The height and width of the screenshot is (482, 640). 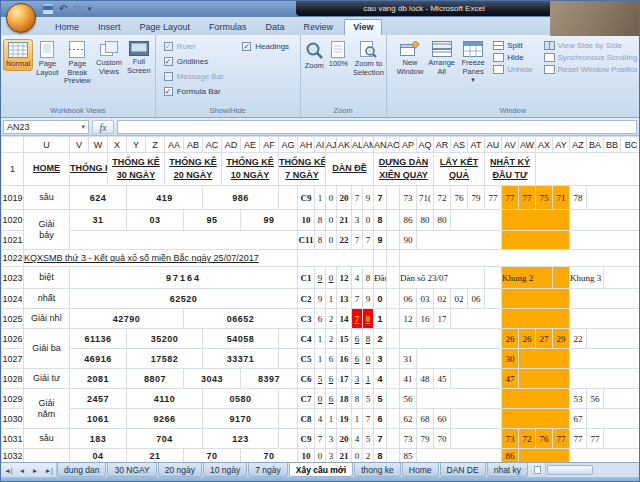 What do you see at coordinates (426, 220) in the screenshot?
I see `grid-cell: 80` at bounding box center [426, 220].